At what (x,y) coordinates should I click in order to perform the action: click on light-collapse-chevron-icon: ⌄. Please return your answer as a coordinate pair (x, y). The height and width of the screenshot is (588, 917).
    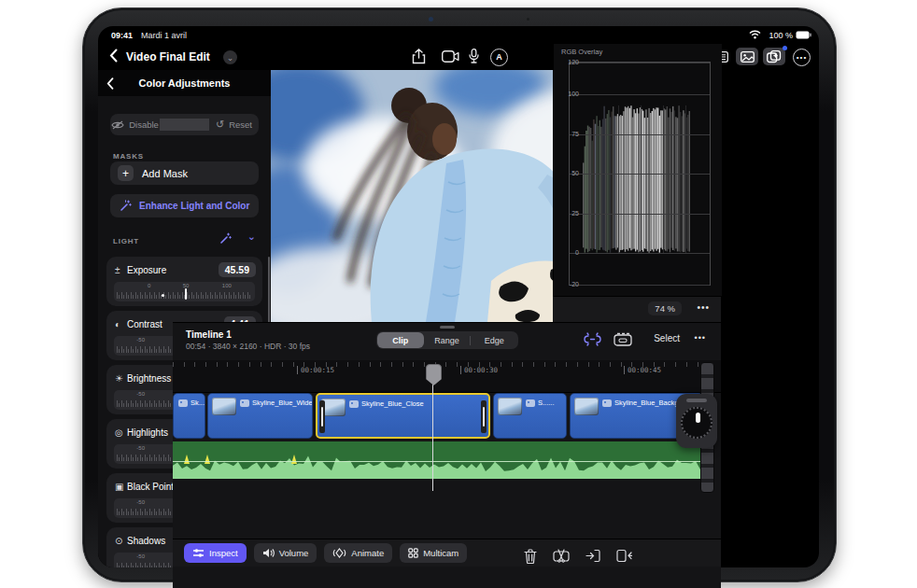
    Looking at the image, I should click on (252, 237).